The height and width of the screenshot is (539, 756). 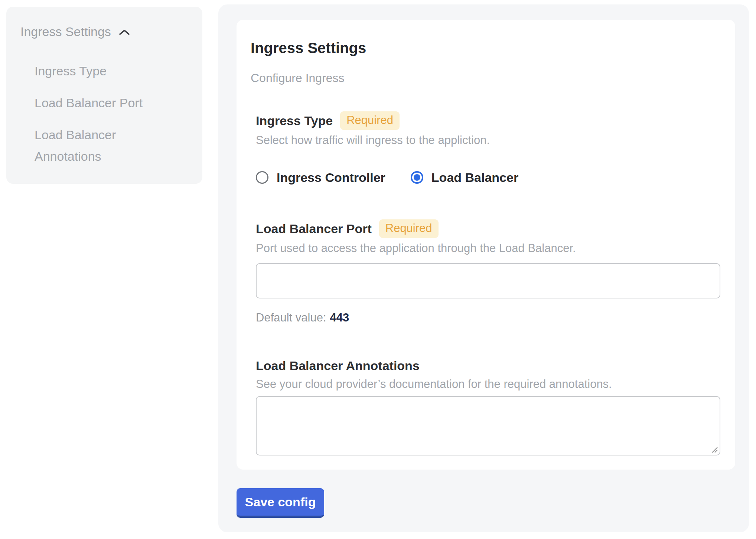 I want to click on radio-button-load-balancer, so click(x=417, y=177).